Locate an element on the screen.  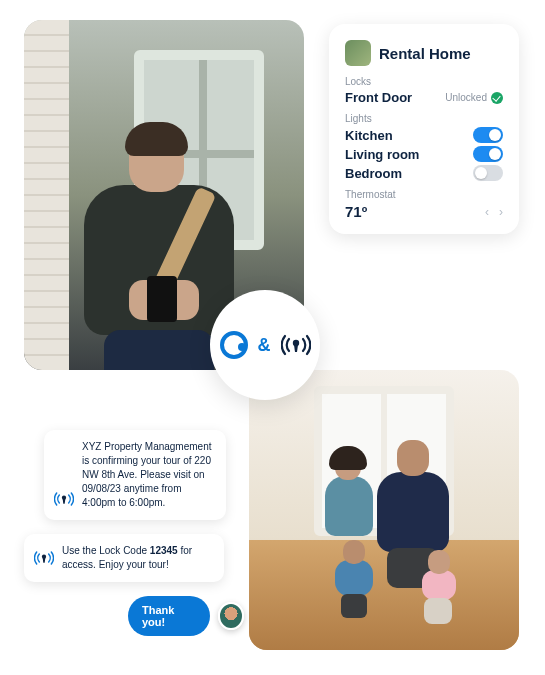
incoming-message: Use the Lock Code 12345 for access. Enjo… is located at coordinates (124, 558).